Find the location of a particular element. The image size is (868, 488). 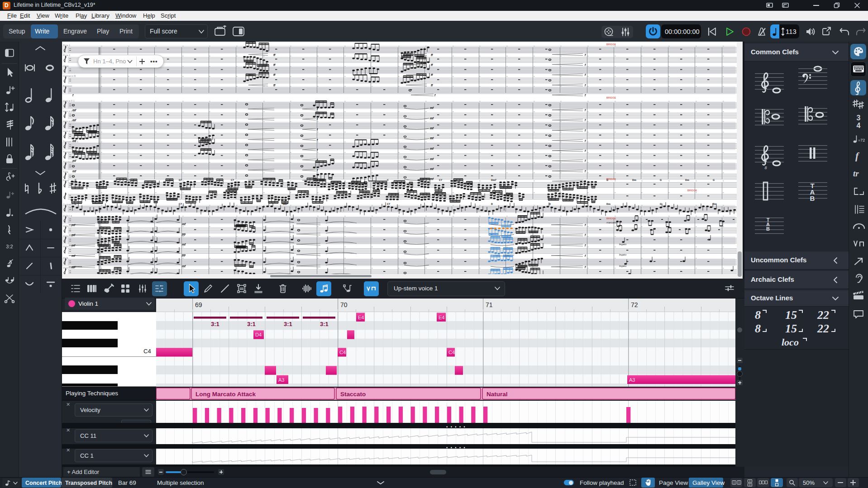

svg-text: Violin I a is located at coordinates (67, 216).